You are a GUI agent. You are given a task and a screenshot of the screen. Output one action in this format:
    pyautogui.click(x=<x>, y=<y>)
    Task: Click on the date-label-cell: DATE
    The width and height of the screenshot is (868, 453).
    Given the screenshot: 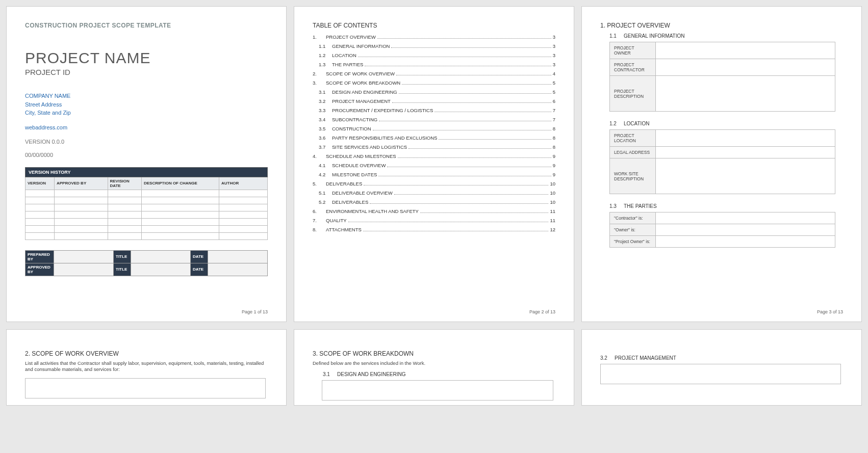 What is the action you would take?
    pyautogui.click(x=199, y=257)
    